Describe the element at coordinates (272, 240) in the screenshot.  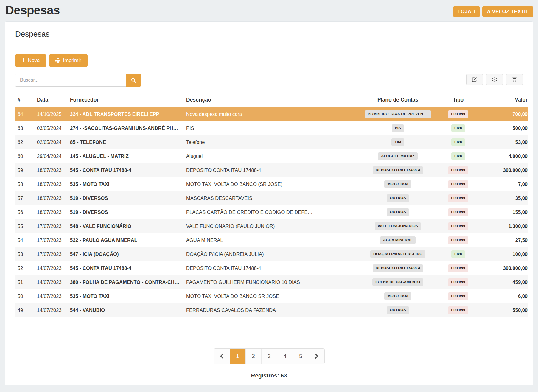
I see `table-row: 5417/07/2023522 - PAULO AGUA MNERALAGUA …` at that location.